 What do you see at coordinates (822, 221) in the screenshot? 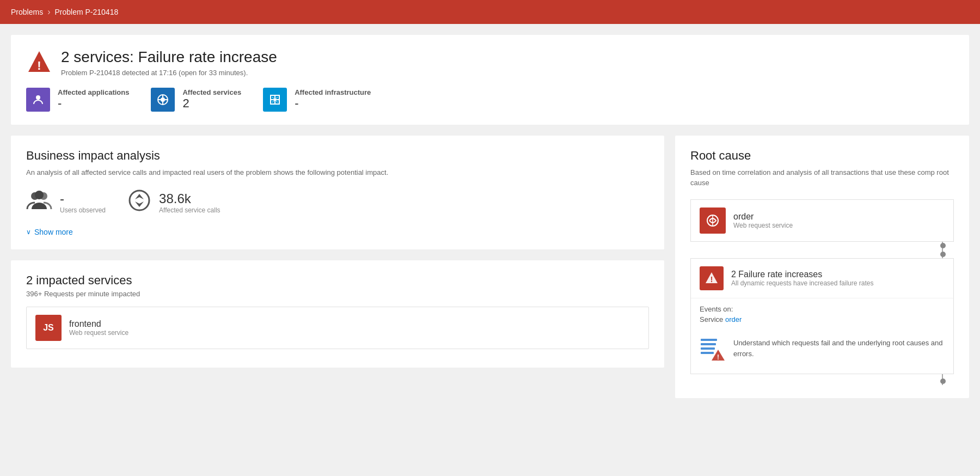
I see `order-service-item: order Web request service` at bounding box center [822, 221].